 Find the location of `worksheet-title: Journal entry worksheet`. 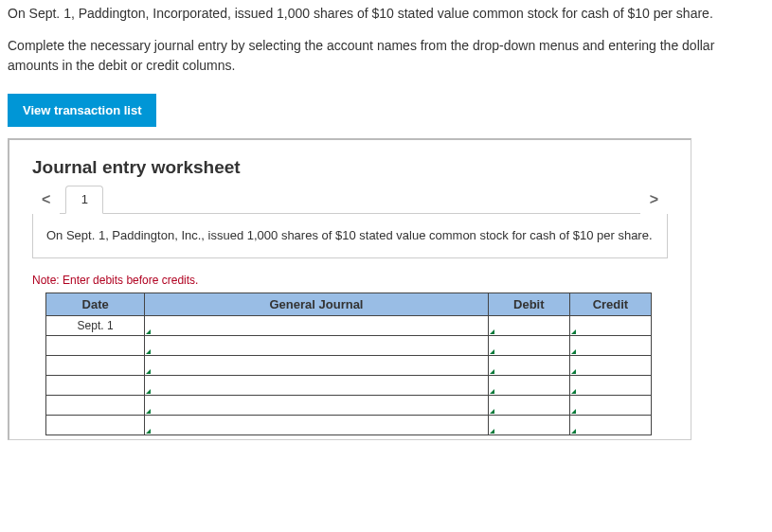

worksheet-title: Journal entry worksheet is located at coordinates (350, 168).